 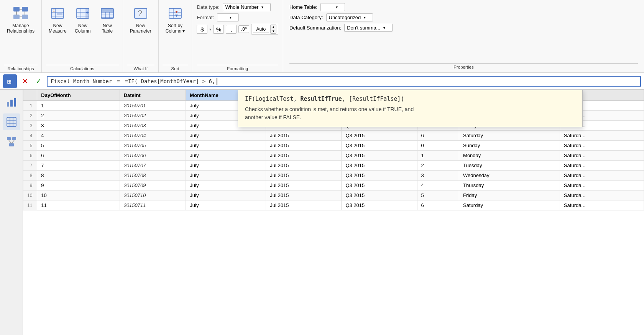 What do you see at coordinates (153, 156) in the screenshot?
I see `dateint-cell: 20150706` at bounding box center [153, 156].